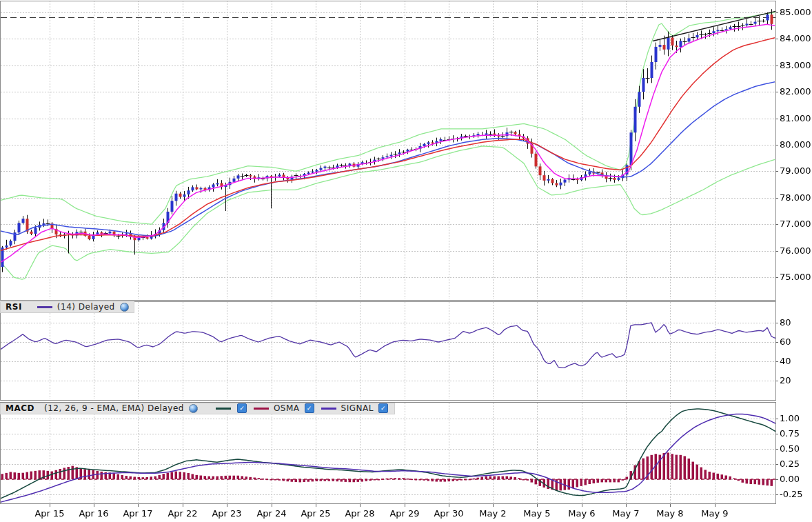  What do you see at coordinates (309, 408) in the screenshot?
I see `osma-checkbox: ✓` at bounding box center [309, 408].